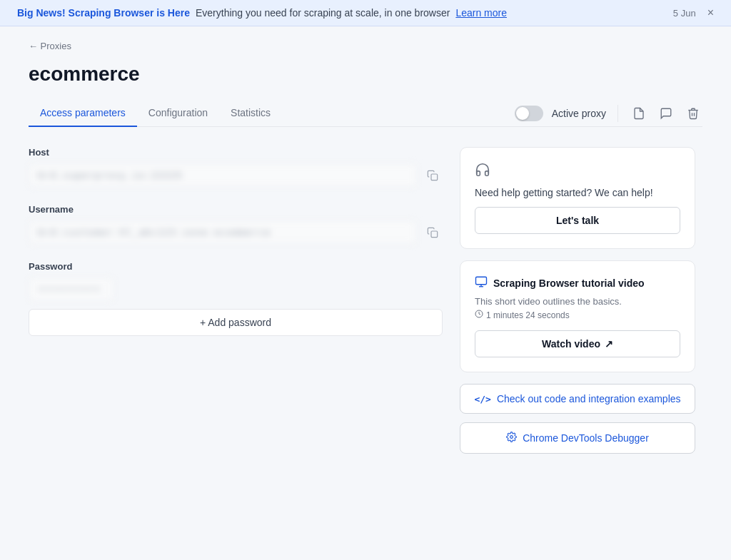 The height and width of the screenshot is (560, 731). What do you see at coordinates (236, 322) in the screenshot?
I see `add-password-button: + Add password` at bounding box center [236, 322].